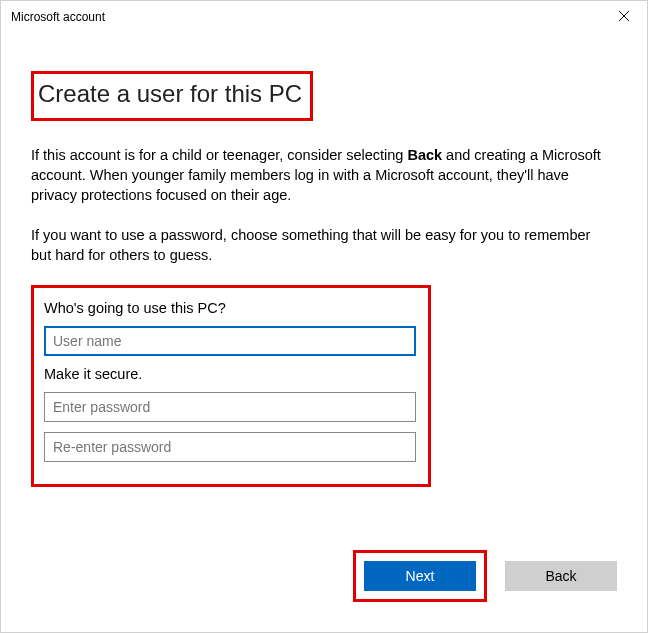 This screenshot has height=633, width=648. What do you see at coordinates (172, 96) in the screenshot?
I see `heading-highlight: Create a user for this PC` at bounding box center [172, 96].